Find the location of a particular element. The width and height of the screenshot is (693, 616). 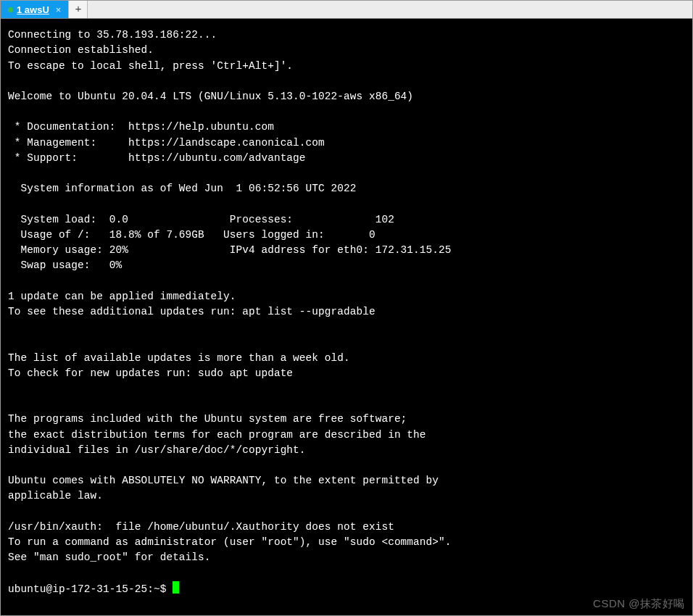

line-listold2: To check for new updates run: sudo apt u… is located at coordinates (151, 373).